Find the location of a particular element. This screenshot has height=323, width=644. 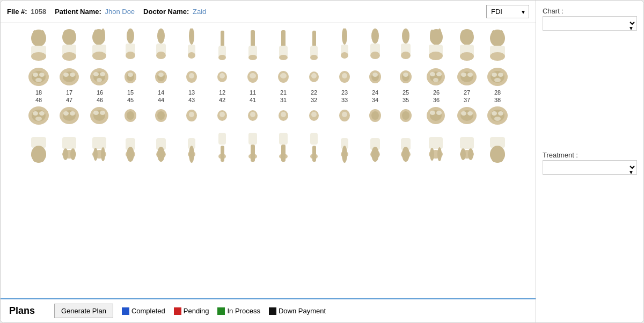

num-11: 11 is located at coordinates (253, 92).